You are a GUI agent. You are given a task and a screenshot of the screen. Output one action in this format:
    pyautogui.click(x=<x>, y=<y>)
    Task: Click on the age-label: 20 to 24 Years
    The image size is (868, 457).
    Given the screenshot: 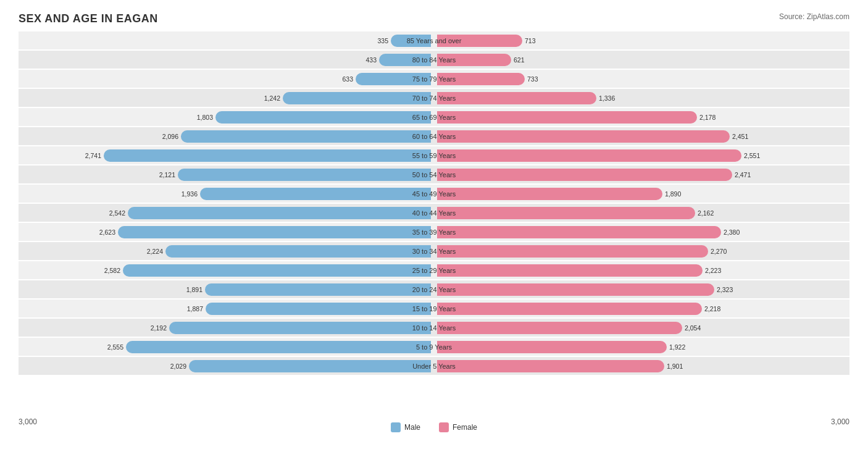 What is the action you would take?
    pyautogui.click(x=434, y=290)
    